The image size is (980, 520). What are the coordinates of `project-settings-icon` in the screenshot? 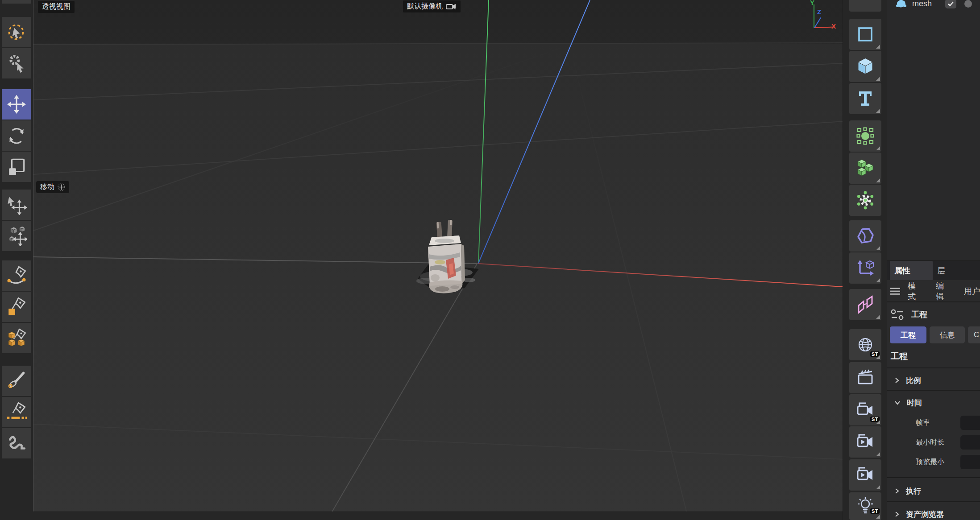 It's located at (897, 314).